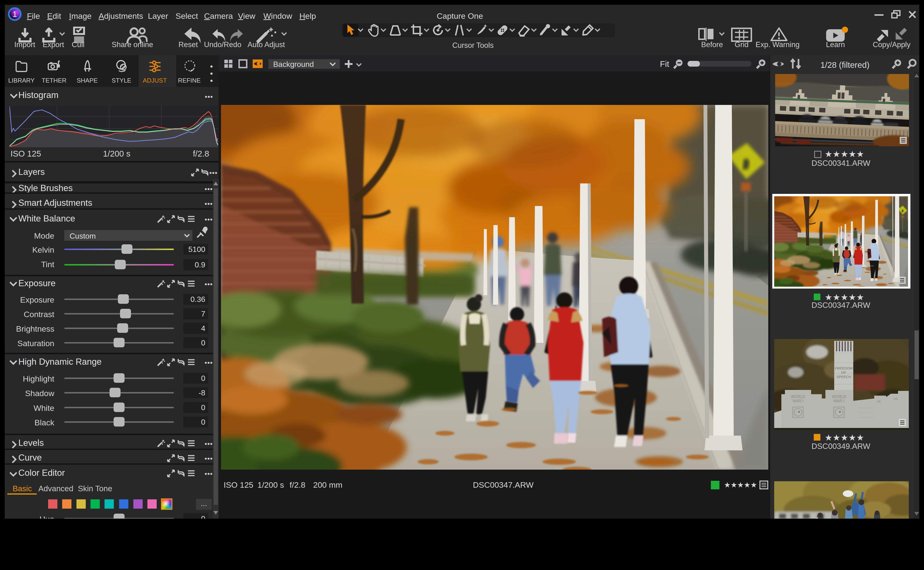 This screenshot has height=570, width=924. Describe the element at coordinates (15, 14) in the screenshot. I see `svg-text: 1` at that location.